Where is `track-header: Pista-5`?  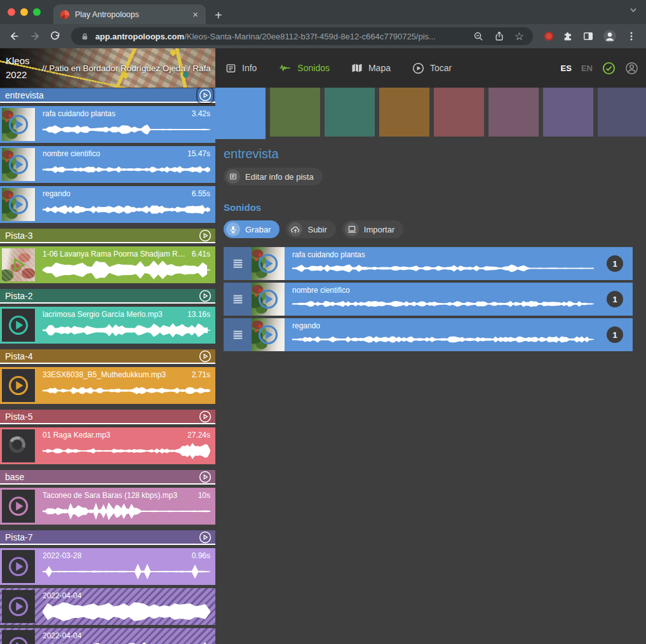
track-header: Pista-5 is located at coordinates (108, 417).